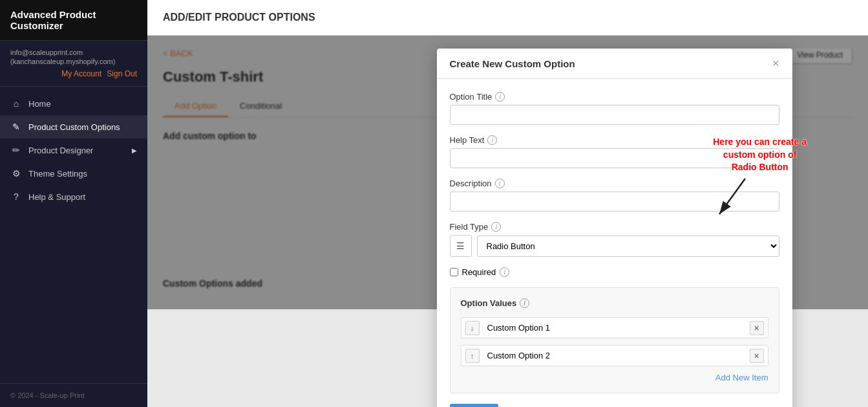 This screenshot has height=407, width=868. Describe the element at coordinates (615, 303) in the screenshot. I see `option-values-header: Option Values i` at that location.